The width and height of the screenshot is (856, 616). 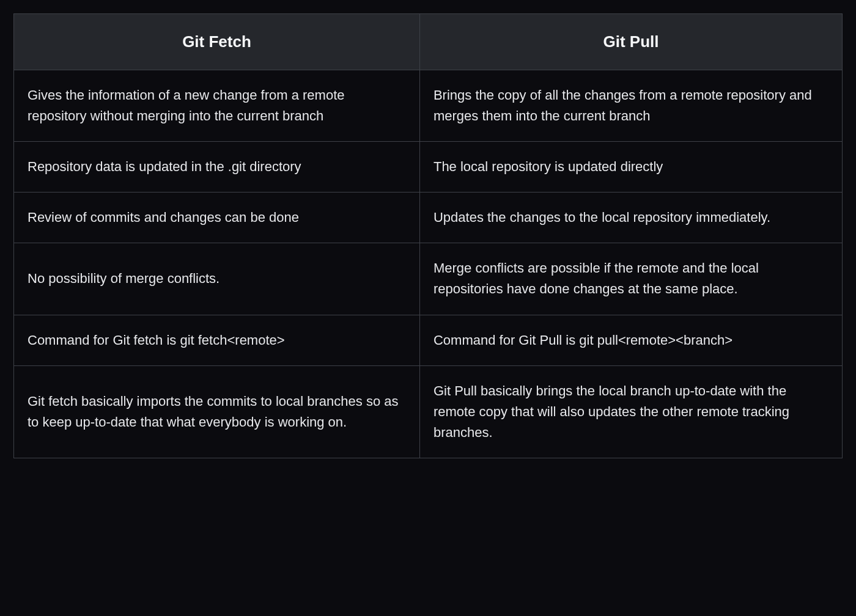 What do you see at coordinates (631, 106) in the screenshot?
I see `cell-pull: Brings the copy of all the changes from …` at bounding box center [631, 106].